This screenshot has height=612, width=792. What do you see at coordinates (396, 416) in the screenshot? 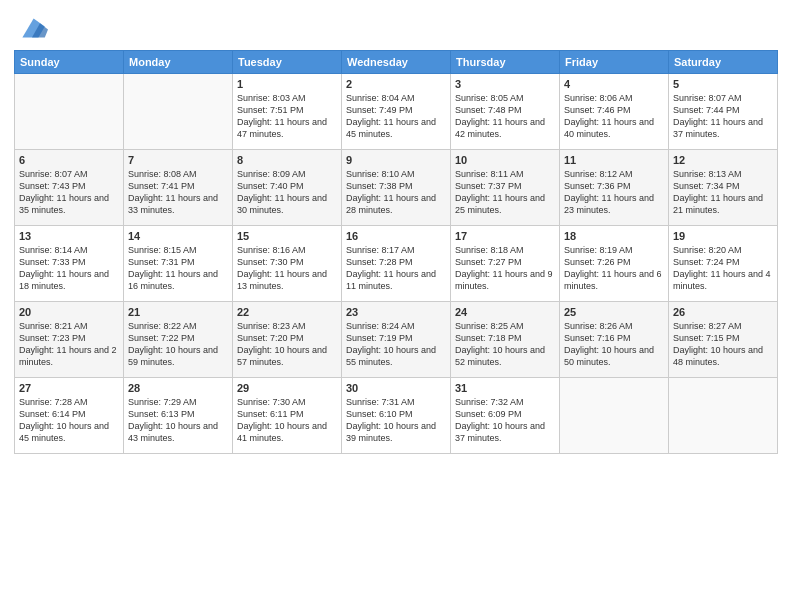
I see `calendar-week-4: 27Sunrise: 7:28 AM Sunset: 6:14 PM Dayli…` at bounding box center [396, 416].